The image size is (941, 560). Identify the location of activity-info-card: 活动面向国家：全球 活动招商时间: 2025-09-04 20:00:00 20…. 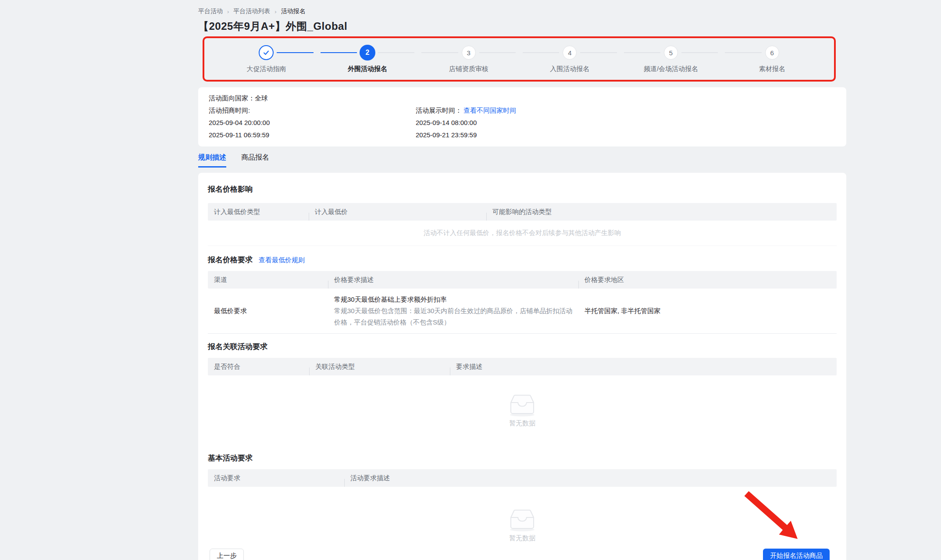
(522, 117).